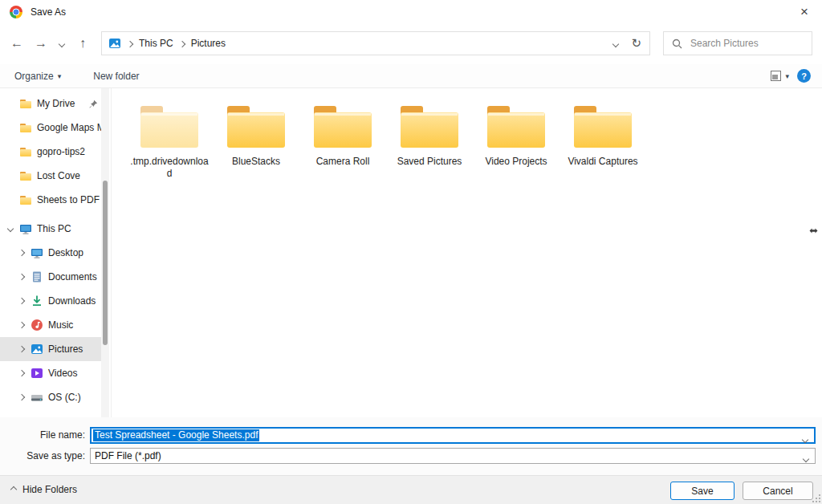  I want to click on back-button: ←, so click(17, 43).